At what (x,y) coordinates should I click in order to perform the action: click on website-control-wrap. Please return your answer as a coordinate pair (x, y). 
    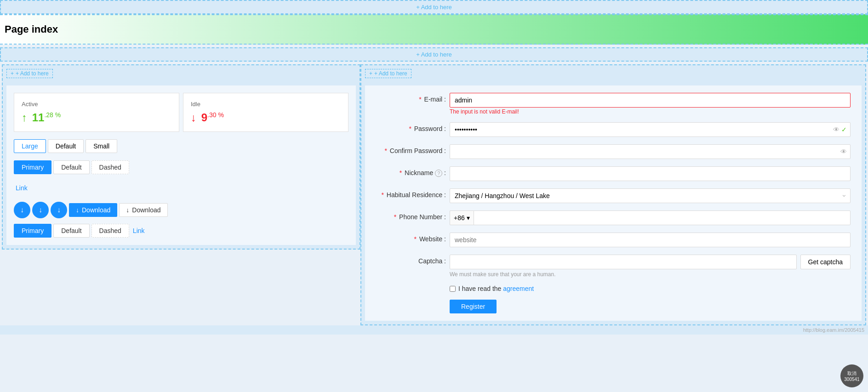
    Looking at the image, I should click on (650, 240).